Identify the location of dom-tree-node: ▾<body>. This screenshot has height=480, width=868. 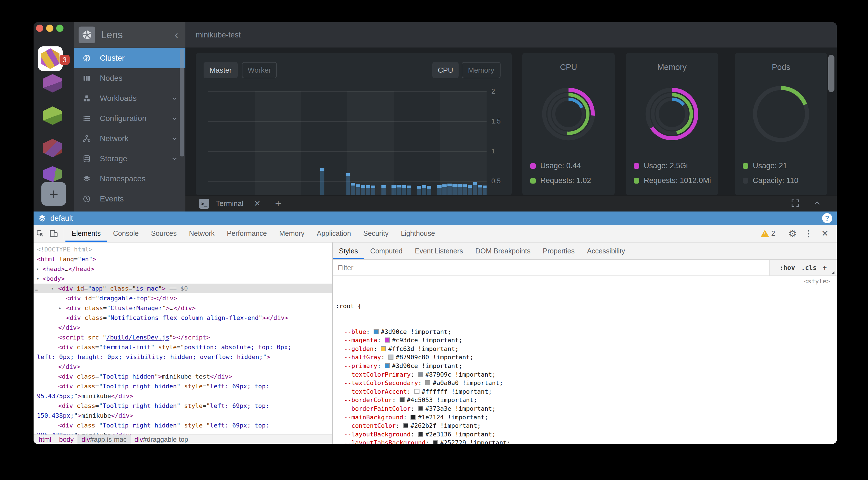
(183, 279).